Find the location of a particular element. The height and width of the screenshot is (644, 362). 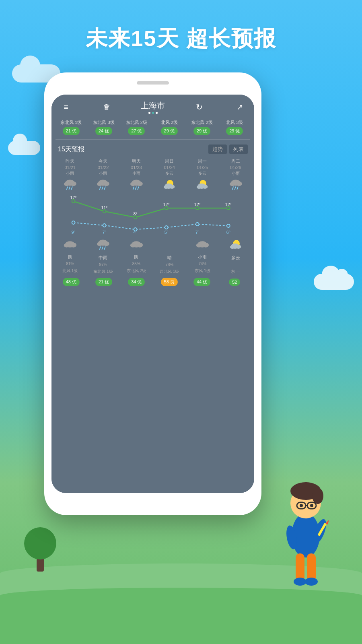

day-date: 01/22 is located at coordinates (103, 167).